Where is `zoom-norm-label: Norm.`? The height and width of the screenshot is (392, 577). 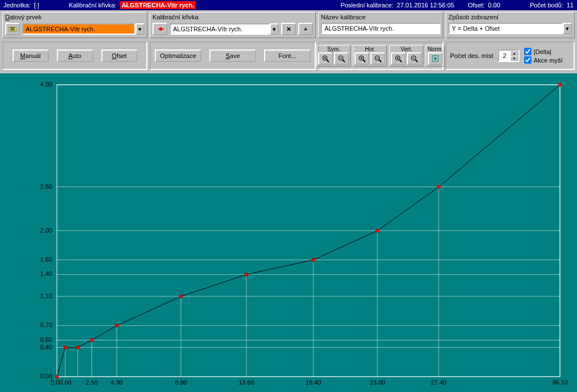
zoom-norm-label: Norm. is located at coordinates (435, 49).